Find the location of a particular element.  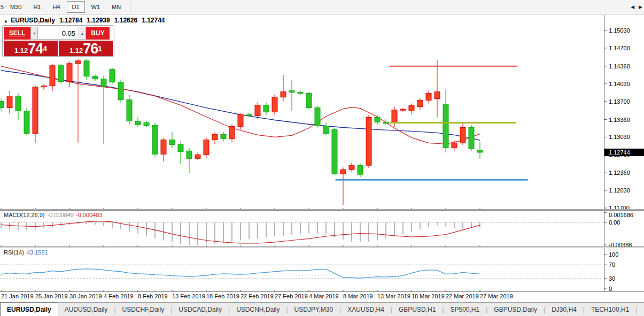

rsi-label: RSI(14)43.1551 is located at coordinates (26, 252).